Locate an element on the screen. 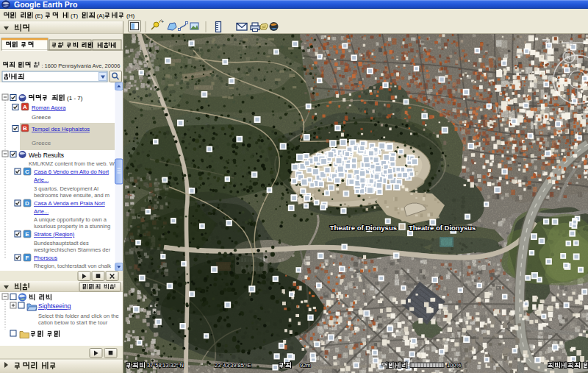 The width and height of the screenshot is (588, 373). svg-text: A is located at coordinates (25, 107).